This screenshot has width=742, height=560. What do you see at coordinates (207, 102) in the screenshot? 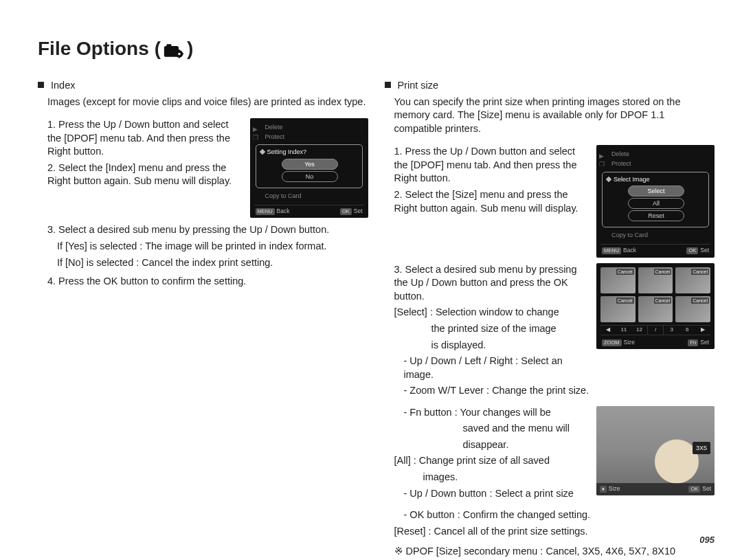
I see `index-intro: Images (except for movie clips and voice…` at bounding box center [207, 102].